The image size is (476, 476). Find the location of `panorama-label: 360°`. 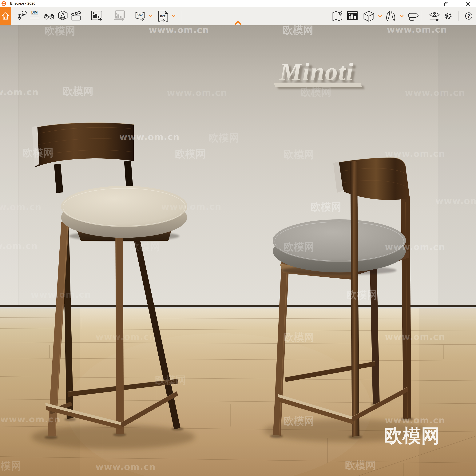

panorama-label: 360° is located at coordinates (140, 15).